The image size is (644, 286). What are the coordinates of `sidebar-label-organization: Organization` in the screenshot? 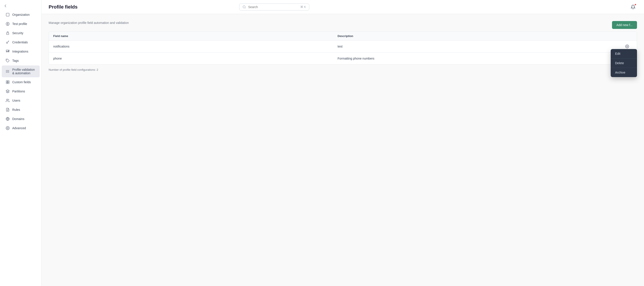 It's located at (21, 15).